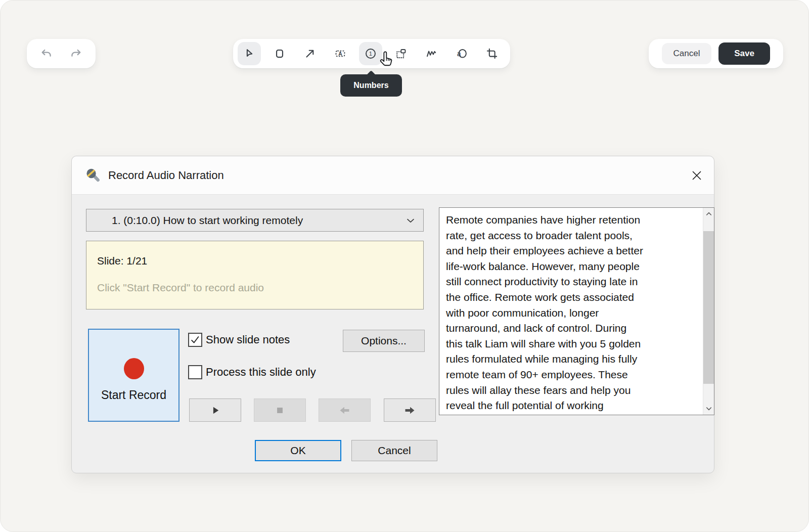 Image resolution: width=809 pixels, height=532 pixels. I want to click on chevron-up-icon, so click(709, 214).